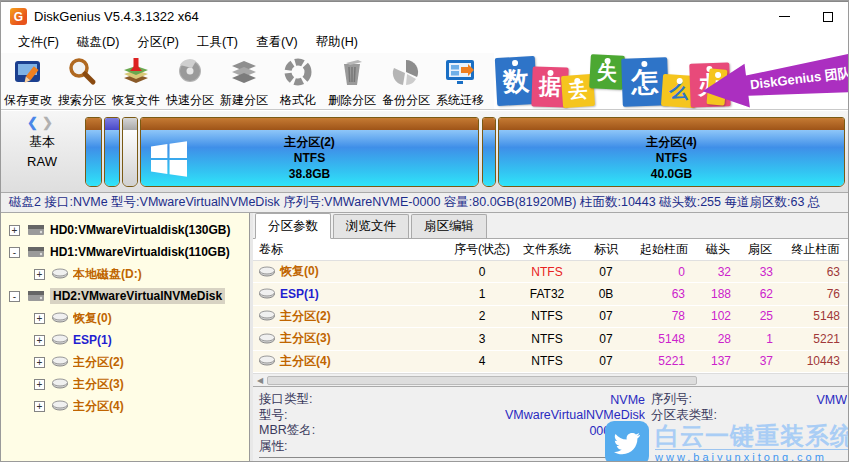 The height and width of the screenshot is (462, 849). What do you see at coordinates (125, 406) in the screenshot?
I see `tree-item-primary4: + 主分区(4)` at bounding box center [125, 406].